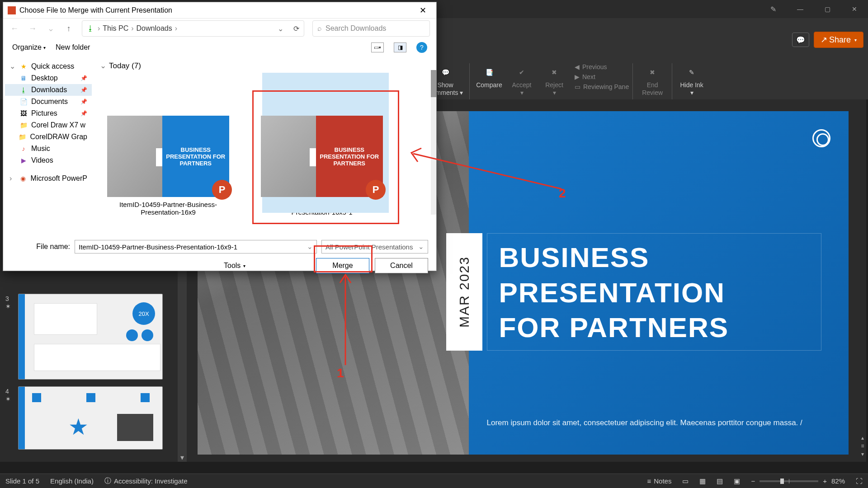 This screenshot has width=868, height=488. Describe the element at coordinates (789, 481) in the screenshot. I see `zoom-slider` at that location.